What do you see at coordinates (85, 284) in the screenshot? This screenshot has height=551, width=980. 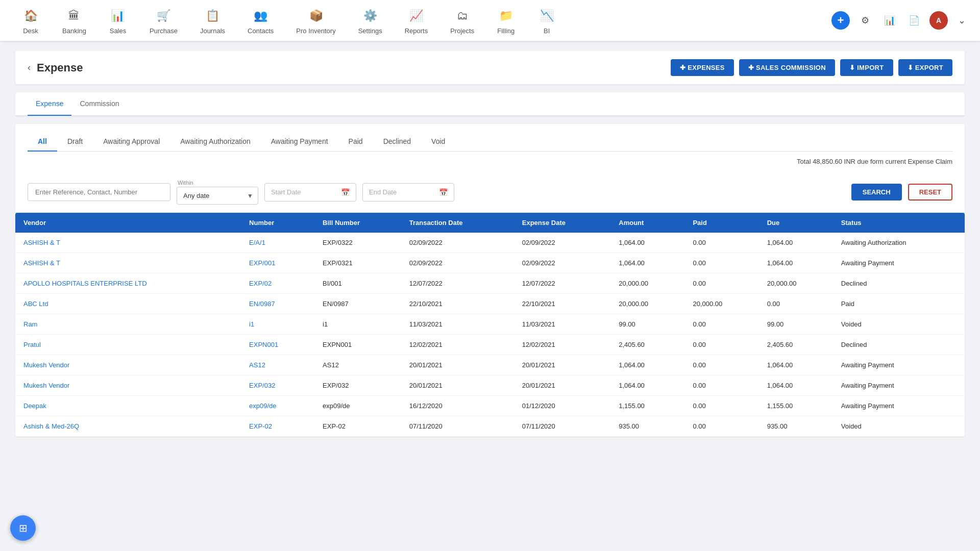 I see `vendor-link-2: APOLLO HOSPITALS ENTERPRISE LTD` at bounding box center [85, 284].